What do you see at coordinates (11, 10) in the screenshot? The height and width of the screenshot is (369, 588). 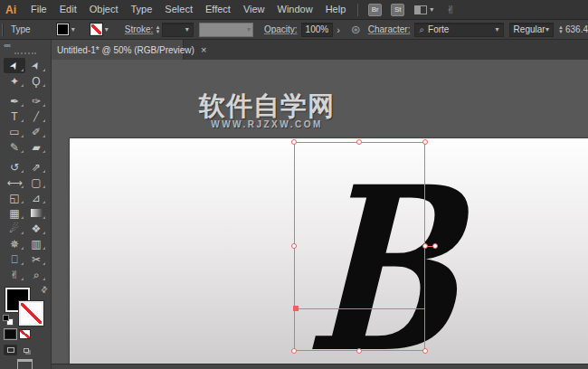 I see `illustrator-logo-icon: Ai` at bounding box center [11, 10].